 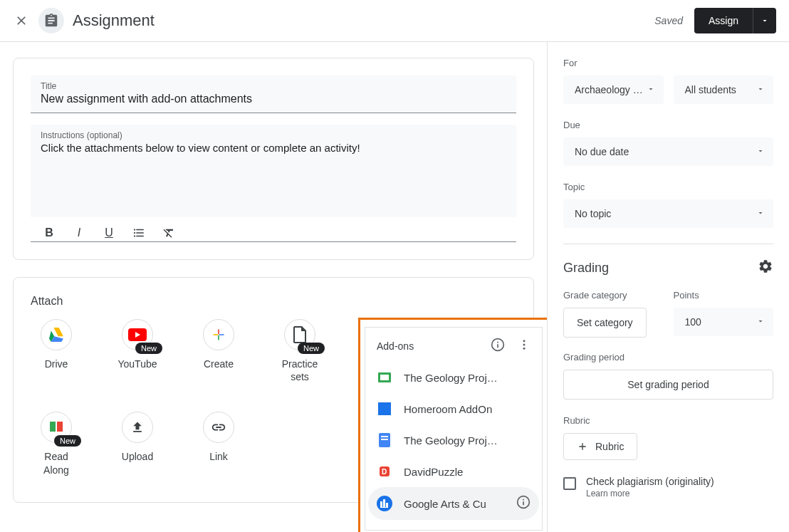 I want to click on italic-button: I, so click(x=79, y=233).